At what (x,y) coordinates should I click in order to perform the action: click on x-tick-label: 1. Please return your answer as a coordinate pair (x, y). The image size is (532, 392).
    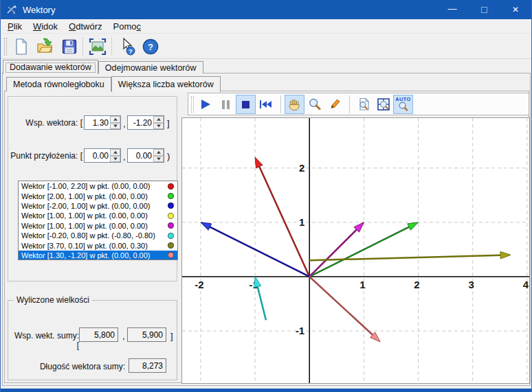
    Looking at the image, I should click on (362, 284).